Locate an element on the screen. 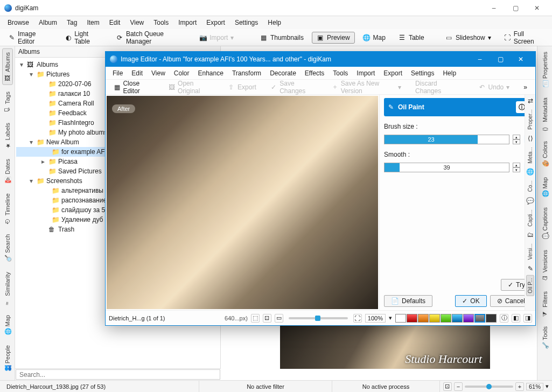 The image size is (552, 392). maximize-button: ▢ is located at coordinates (515, 8).